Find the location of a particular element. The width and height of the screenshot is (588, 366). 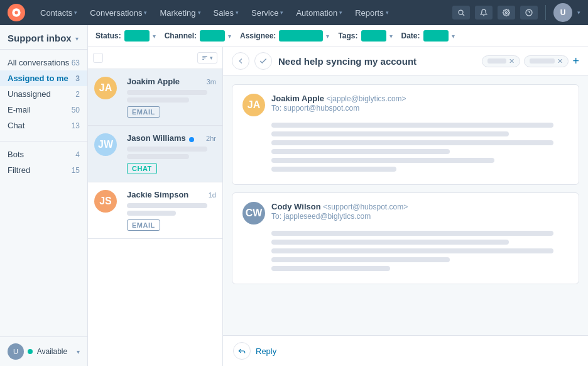

topnav-right: U ▾ is located at coordinates (516, 13).